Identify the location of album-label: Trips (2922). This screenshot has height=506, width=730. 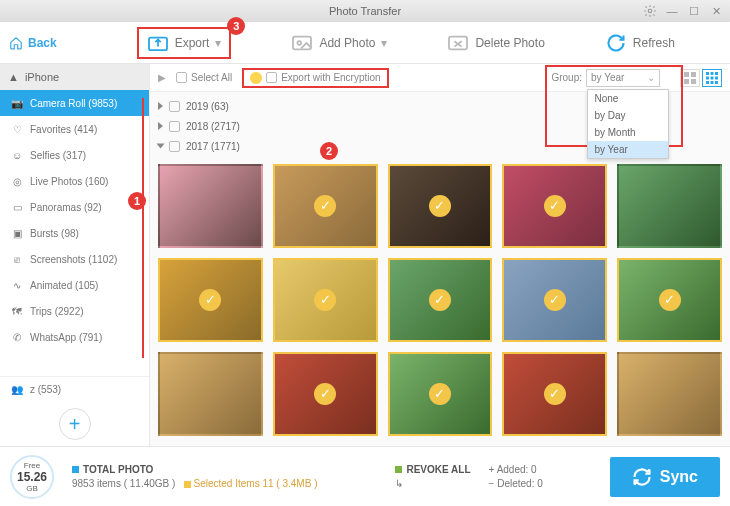
(57, 312).